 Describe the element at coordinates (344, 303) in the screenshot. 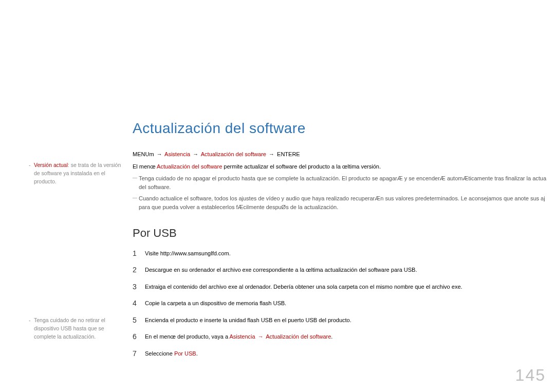

I see `step-item: Copie la carpeta a un dispositivo de mem…` at that location.